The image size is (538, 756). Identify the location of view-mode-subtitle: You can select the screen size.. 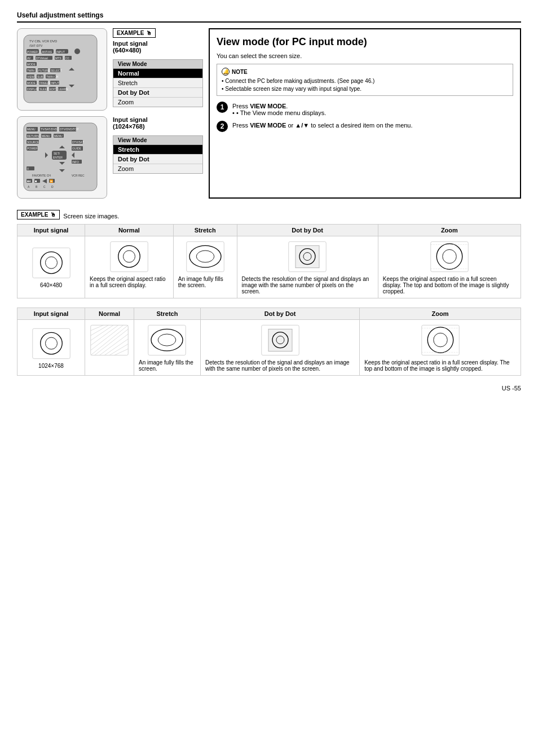
(365, 56).